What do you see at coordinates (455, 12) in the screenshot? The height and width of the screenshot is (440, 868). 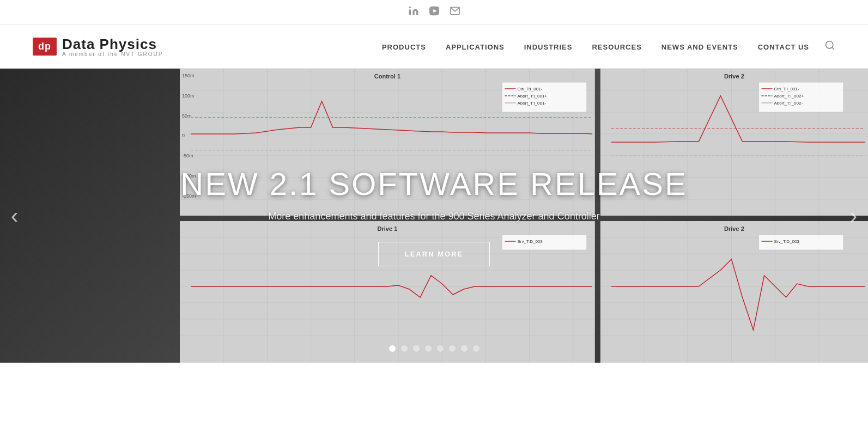 I see `email-icon` at bounding box center [455, 12].